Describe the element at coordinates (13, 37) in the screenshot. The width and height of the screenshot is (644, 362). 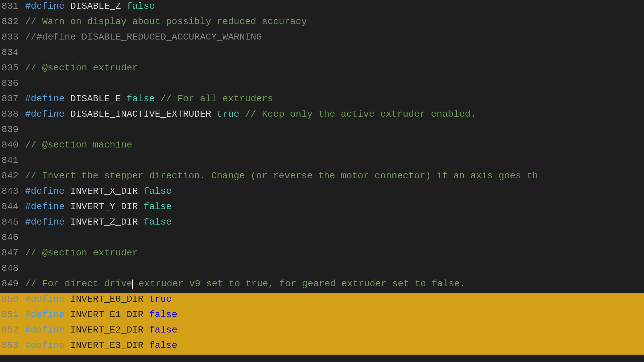
I see `line-number: 833` at that location.